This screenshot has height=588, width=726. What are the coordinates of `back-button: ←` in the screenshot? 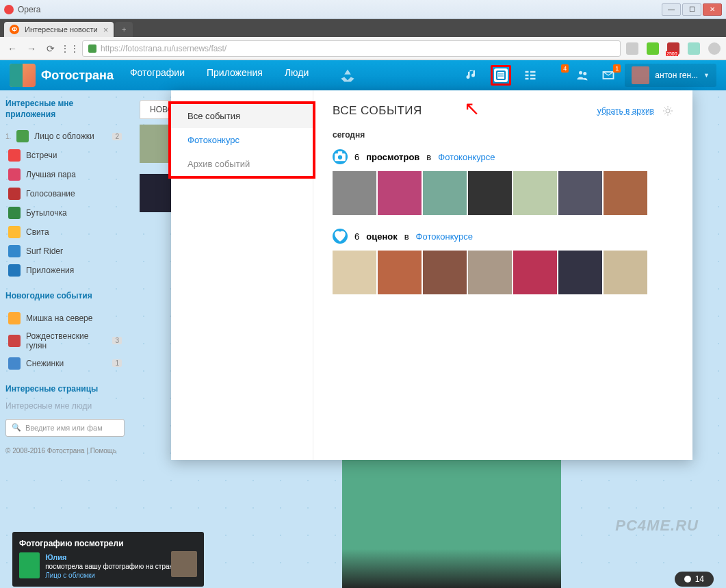 It's located at (12, 49).